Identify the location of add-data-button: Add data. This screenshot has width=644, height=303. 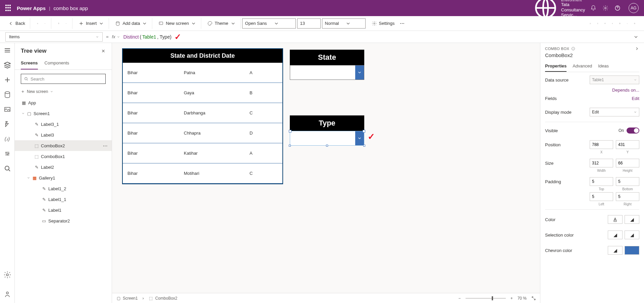
(131, 23).